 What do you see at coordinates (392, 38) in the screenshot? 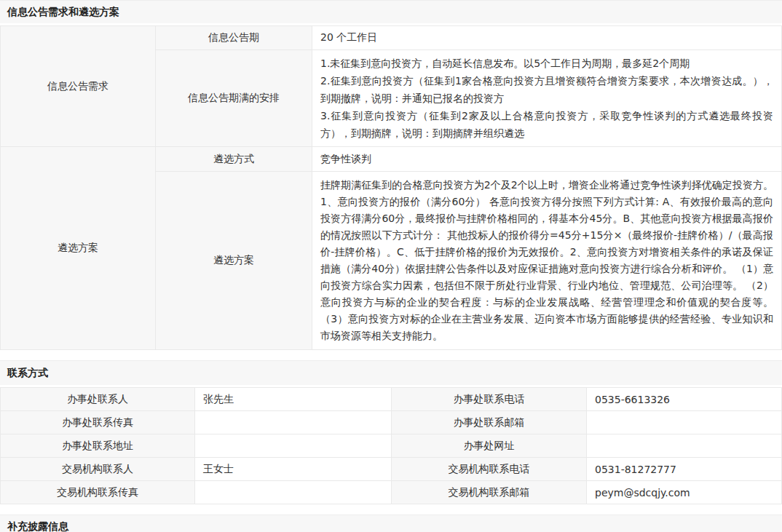
I see `table-row: 信息公告需求 信息公告期 20 个工作日` at bounding box center [392, 38].